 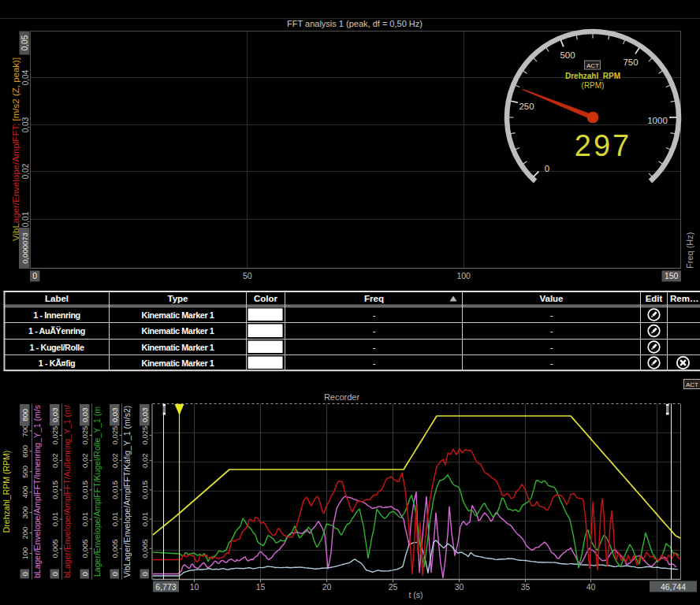 I want to click on svg-text: Label, so click(x=57, y=299).